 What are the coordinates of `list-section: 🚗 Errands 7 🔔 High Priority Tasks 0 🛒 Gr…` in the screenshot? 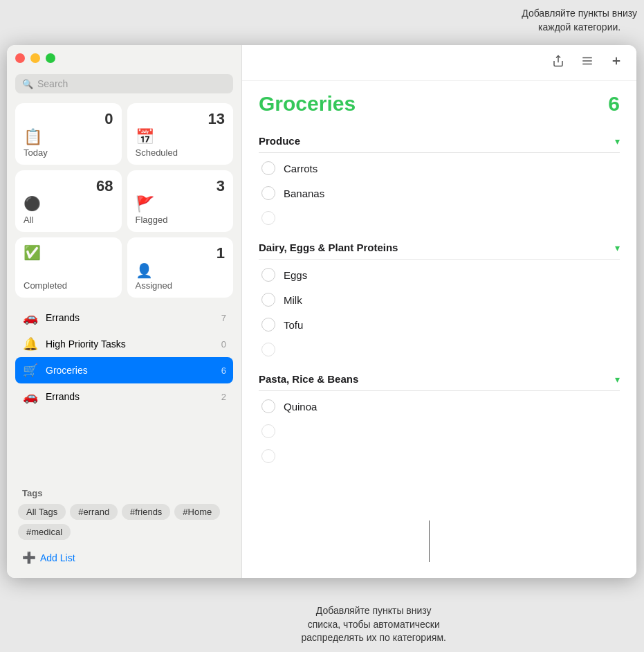 It's located at (125, 393).